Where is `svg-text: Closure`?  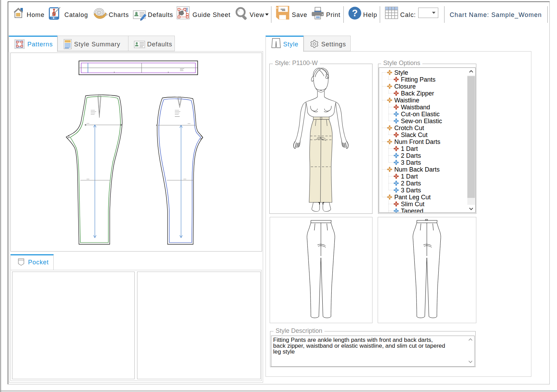
svg-text: Closure is located at coordinates (405, 86).